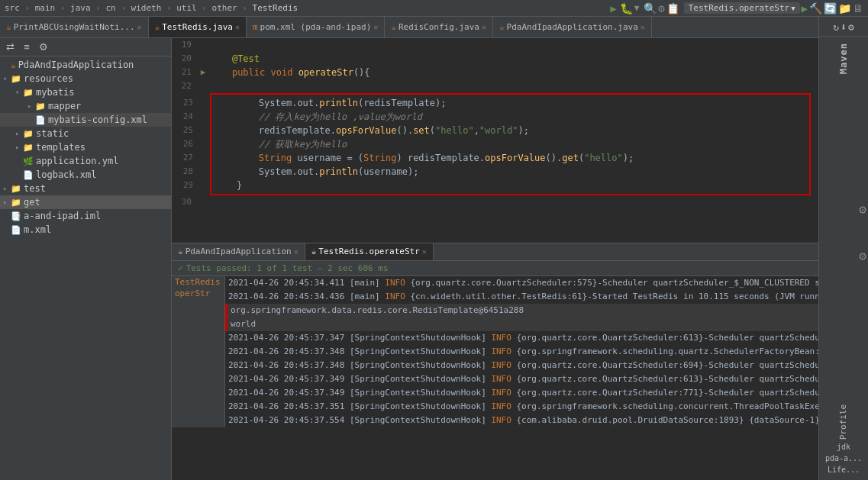  Describe the element at coordinates (409, 27) in the screenshot. I see `file-tabs: ☕ PrintABCUsingWaitNoti... ✕ ☕ TestRedis…` at that location.